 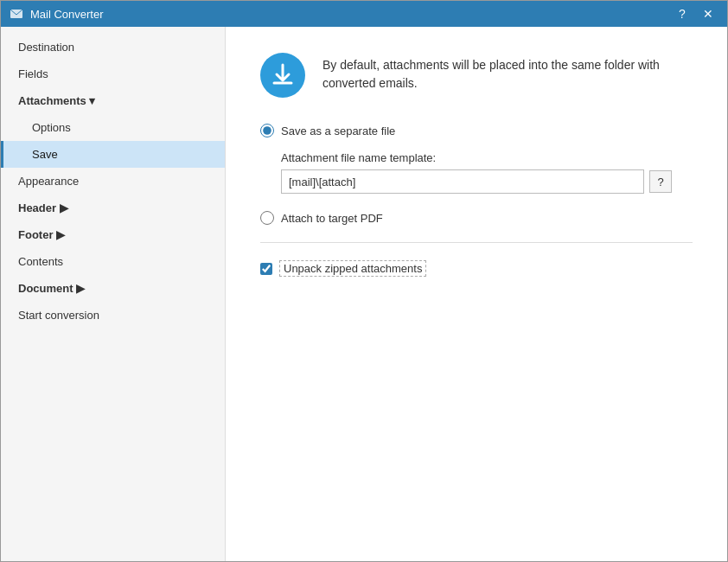 I want to click on template-label: Attachment file name template:, so click(x=487, y=157).